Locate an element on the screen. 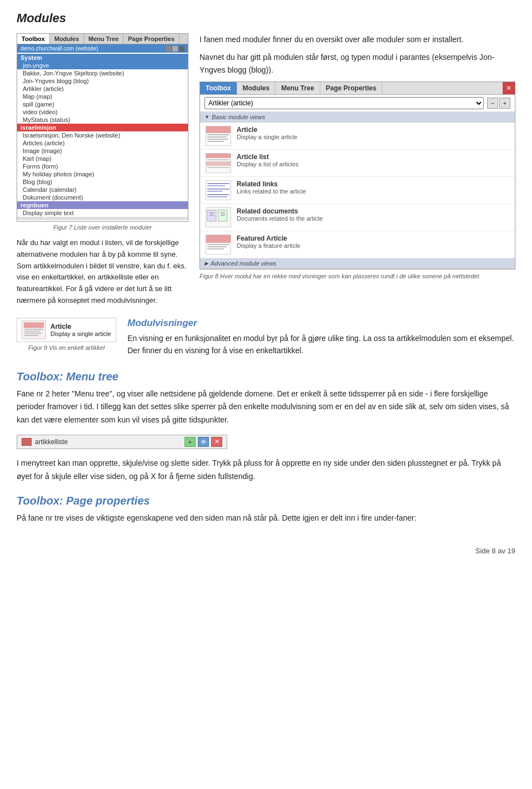 The height and width of the screenshot is (789, 532). tree-item-image: Image (image) is located at coordinates (103, 151).